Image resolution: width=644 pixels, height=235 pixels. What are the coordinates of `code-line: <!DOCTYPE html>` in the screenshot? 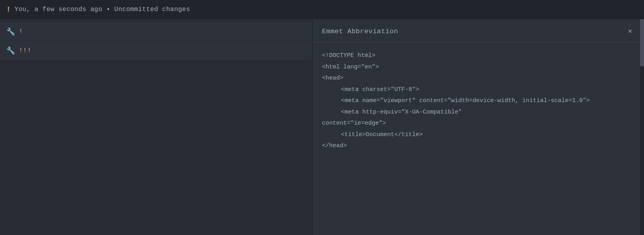 It's located at (478, 56).